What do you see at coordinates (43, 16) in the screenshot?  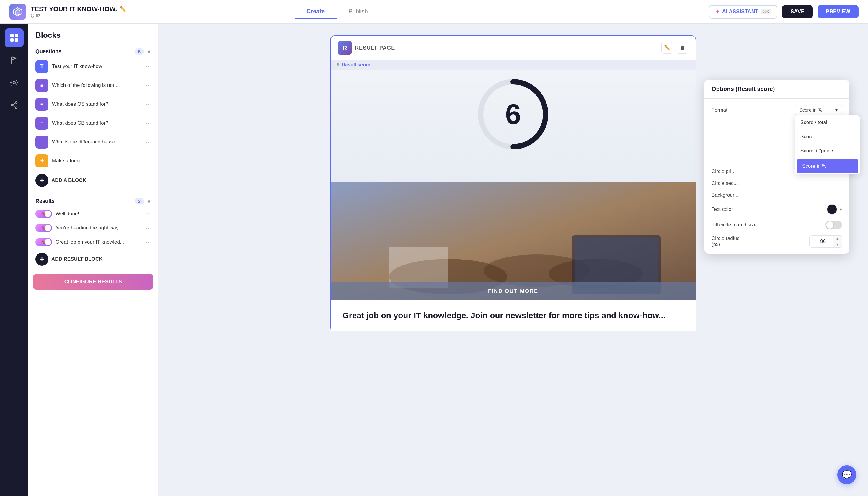 I see `info-icon: ℹ` at bounding box center [43, 16].